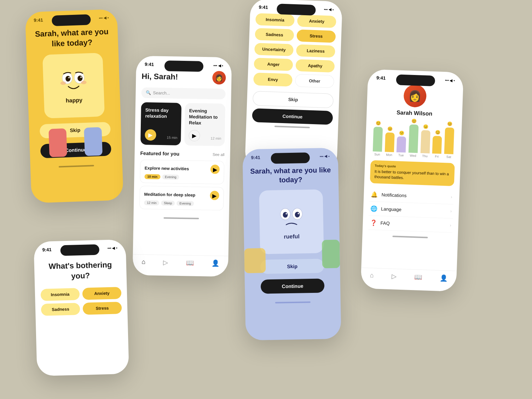  I want to click on see-all-link: See all, so click(219, 154).